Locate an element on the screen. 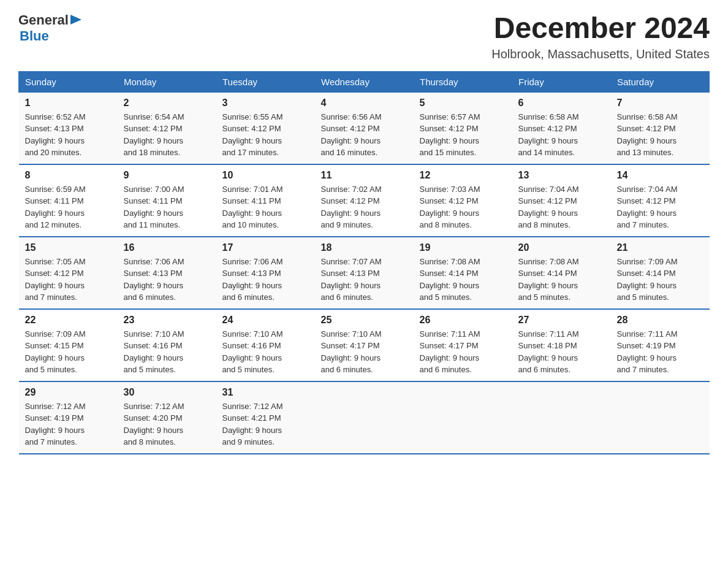 This screenshot has width=728, height=563. day-number: 7 is located at coordinates (661, 103).